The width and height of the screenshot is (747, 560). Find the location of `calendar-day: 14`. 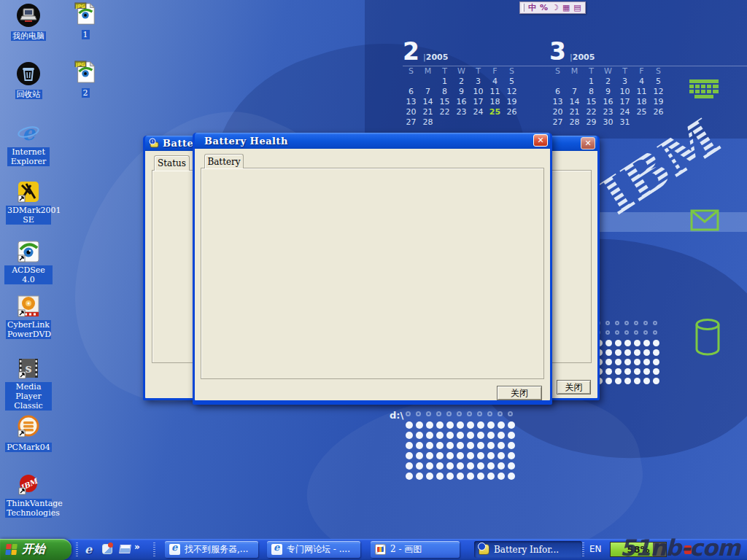

calendar-day: 14 is located at coordinates (427, 101).